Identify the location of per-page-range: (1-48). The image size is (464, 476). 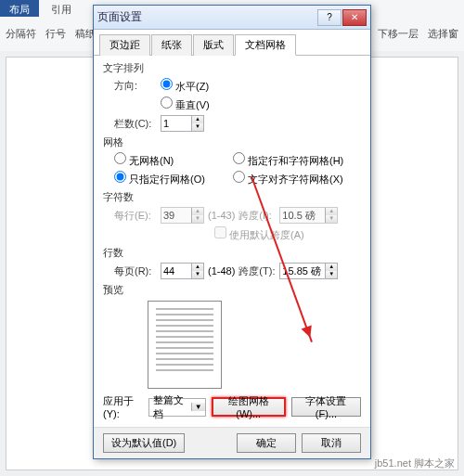
(221, 271).